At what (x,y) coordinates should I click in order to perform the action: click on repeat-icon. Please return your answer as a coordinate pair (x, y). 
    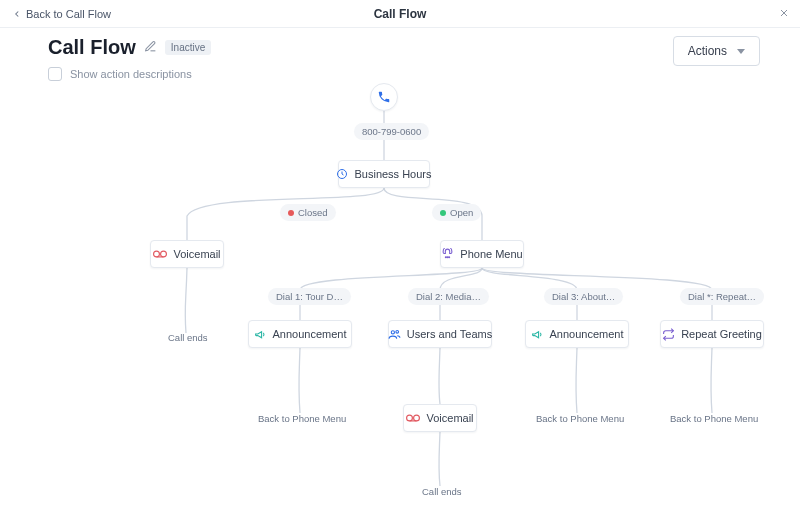
    Looking at the image, I should click on (668, 334).